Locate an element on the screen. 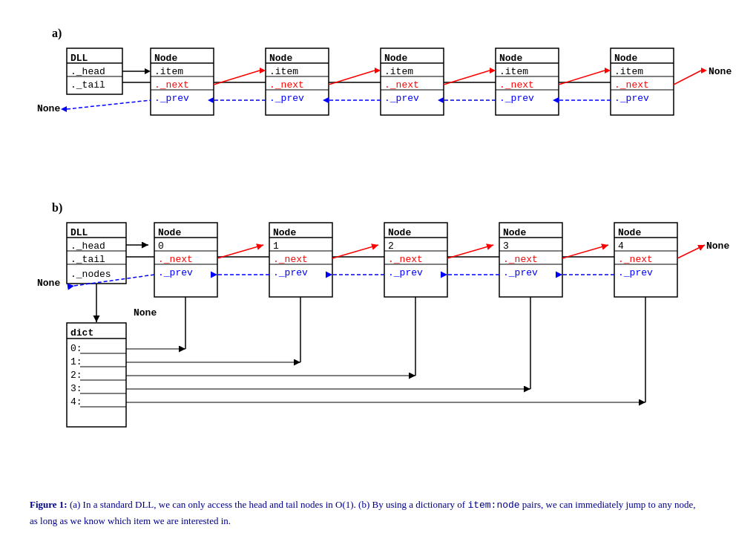 The height and width of the screenshot is (533, 756). node-a-3-next: ._next is located at coordinates (402, 85).